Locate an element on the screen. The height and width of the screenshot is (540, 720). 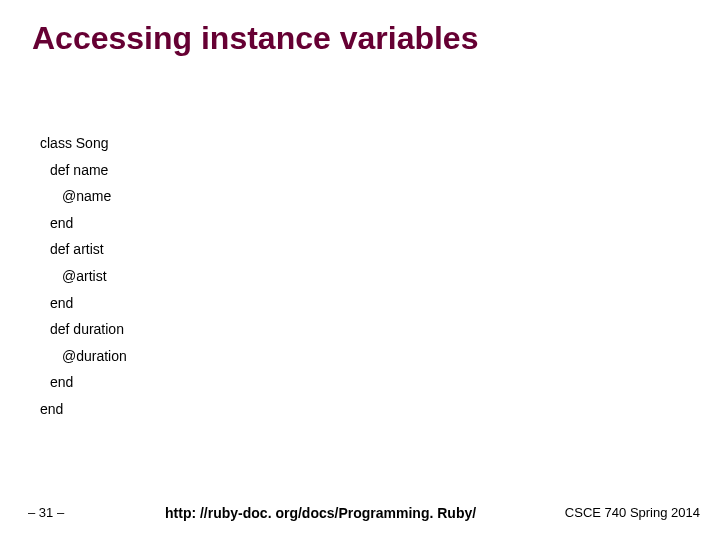
course-label: CSCE 740 Spring 2014 is located at coordinates (632, 512).